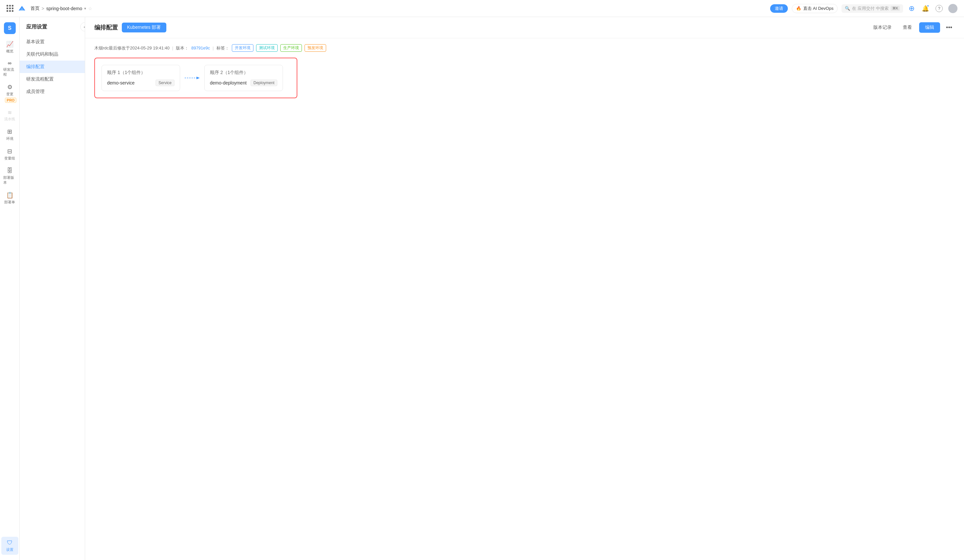  Describe the element at coordinates (953, 8) in the screenshot. I see `avatar` at that location.